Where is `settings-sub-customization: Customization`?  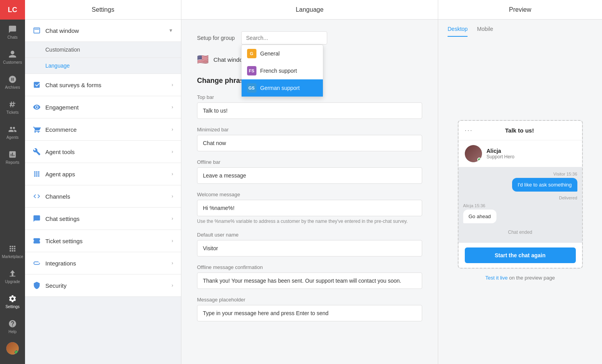
settings-sub-customization: Customization is located at coordinates (103, 50).